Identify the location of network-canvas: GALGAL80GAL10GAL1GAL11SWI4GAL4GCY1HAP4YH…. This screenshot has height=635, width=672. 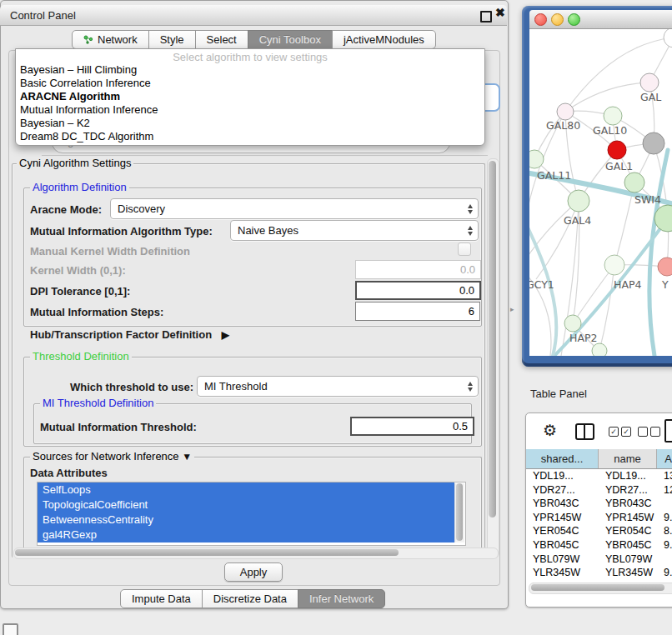
(600, 192).